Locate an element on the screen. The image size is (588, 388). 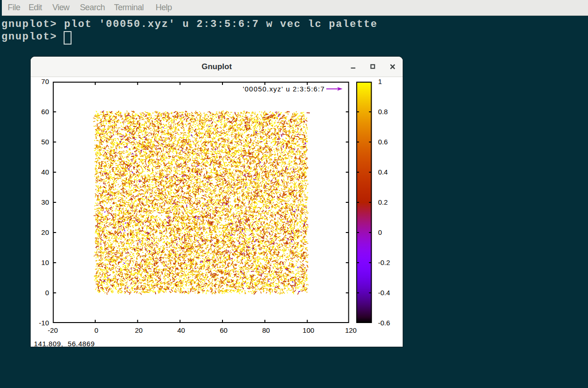
svg-text: 50 is located at coordinates (46, 142).